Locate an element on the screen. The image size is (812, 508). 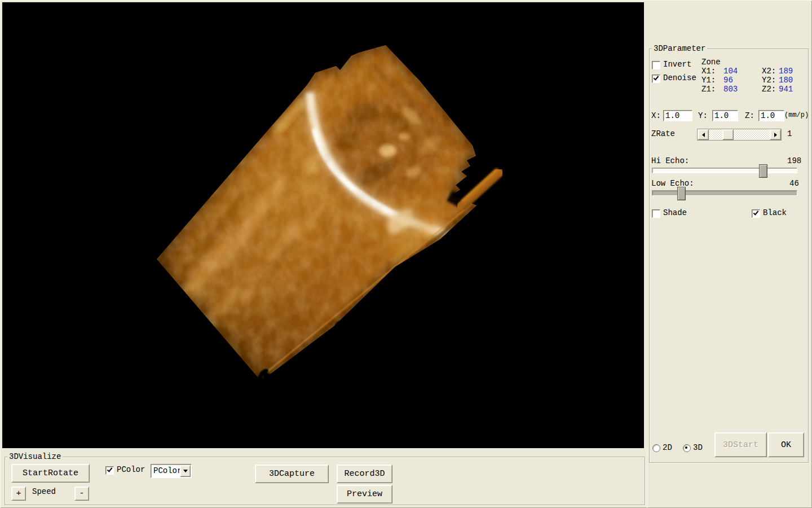
pcolor-label: PColor is located at coordinates (131, 470).